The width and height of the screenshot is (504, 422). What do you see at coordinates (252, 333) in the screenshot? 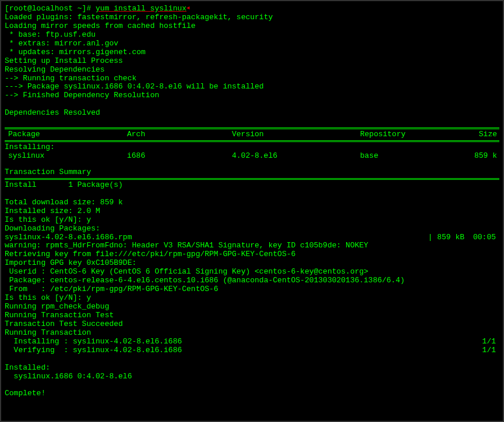
I see `output-line: Running Transaction` at bounding box center [252, 333].